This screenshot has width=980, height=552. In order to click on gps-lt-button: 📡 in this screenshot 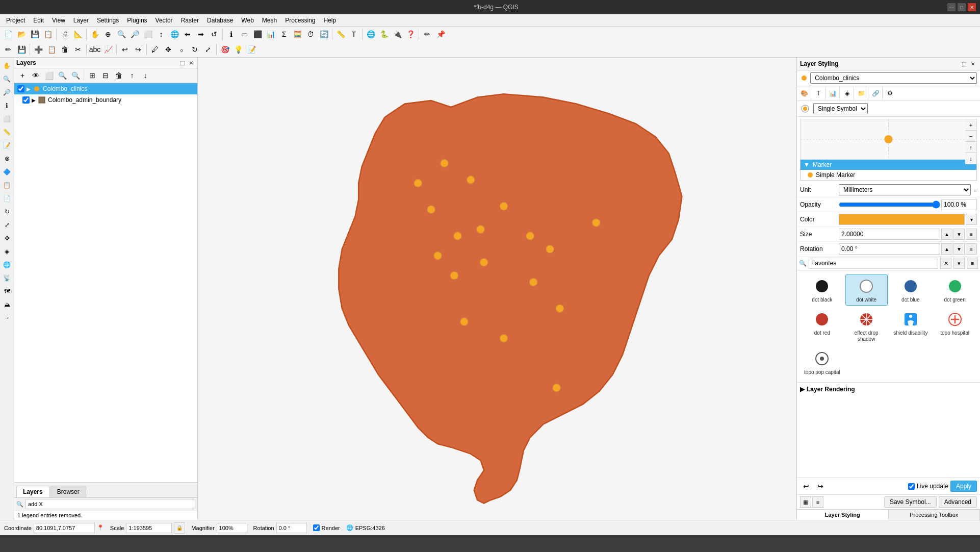, I will do `click(7, 278)`.